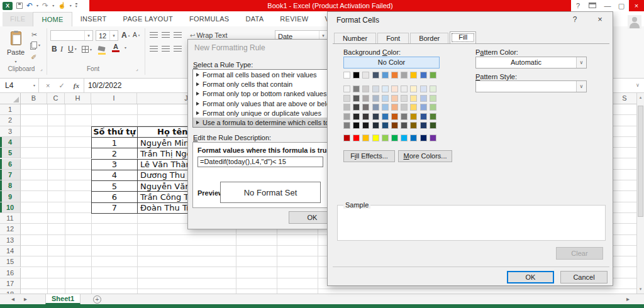 This screenshot has width=644, height=308. I want to click on color-swatch-C9C9C9, so click(404, 107).